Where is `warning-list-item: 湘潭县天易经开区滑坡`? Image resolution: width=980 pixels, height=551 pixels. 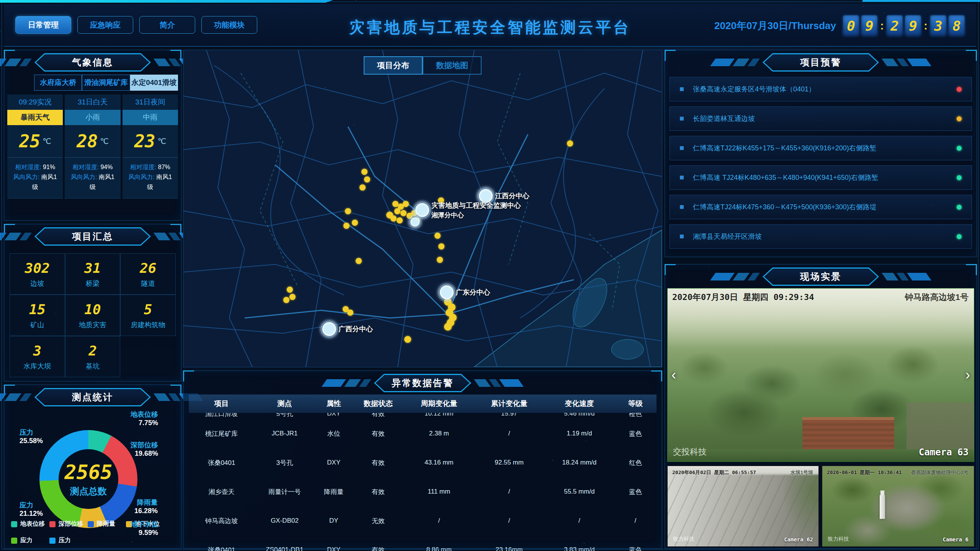 warning-list-item: 湘潭县天易经开区滑坡 is located at coordinates (821, 236).